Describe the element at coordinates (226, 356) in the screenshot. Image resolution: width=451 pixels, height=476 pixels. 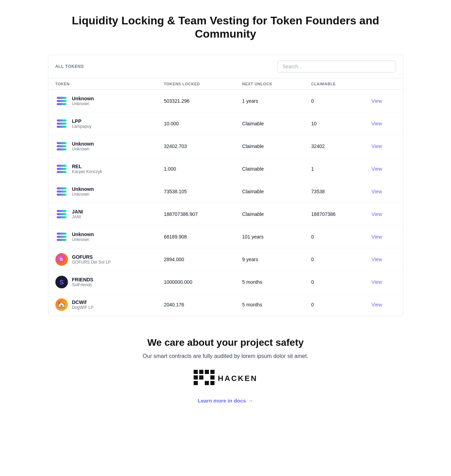
I see `safety-description: Our smart contracts are fully audited by…` at that location.